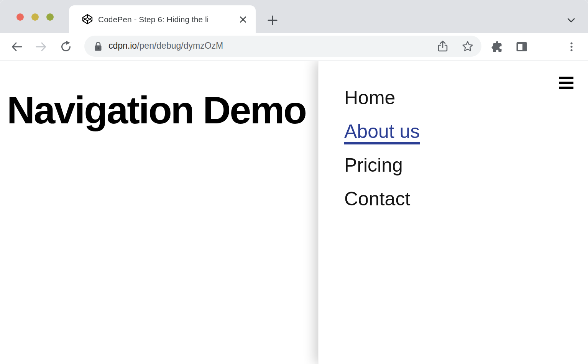  What do you see at coordinates (468, 46) in the screenshot?
I see `star-icon` at bounding box center [468, 46].